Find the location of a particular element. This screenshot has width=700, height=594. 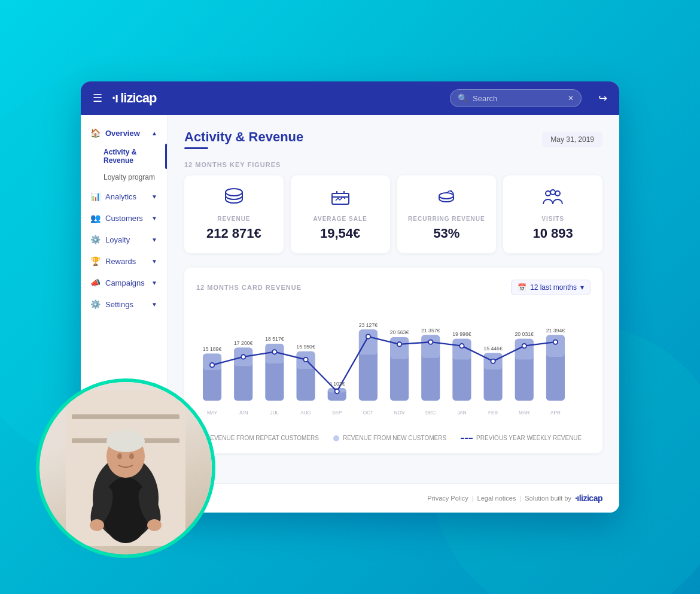

kpi-section-label: 12 MONTHS KEY FIGURES is located at coordinates (394, 165).